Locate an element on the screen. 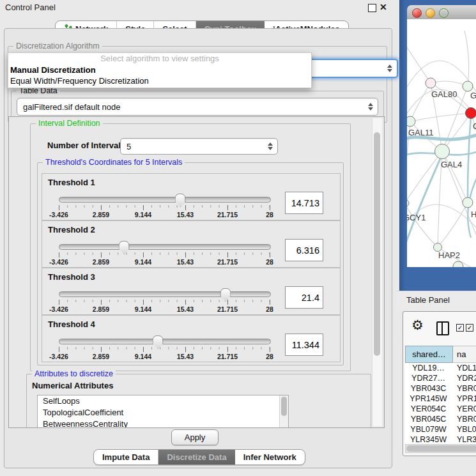  minimize-traffic-light is located at coordinates (431, 13).